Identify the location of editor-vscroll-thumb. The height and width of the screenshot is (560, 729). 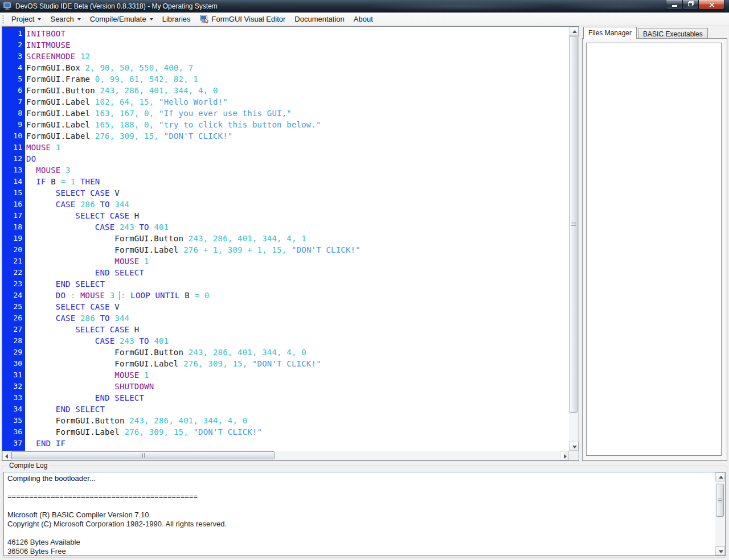
(574, 224).